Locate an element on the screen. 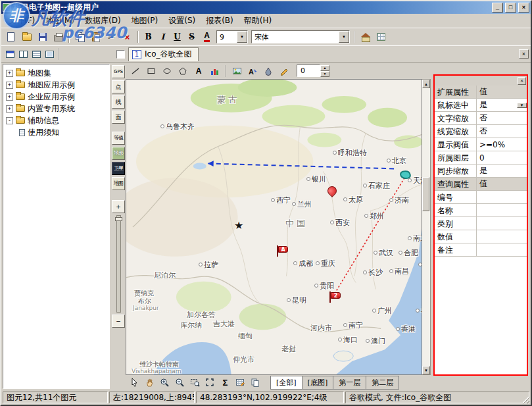 The image size is (532, 406). pan-tool-button is located at coordinates (150, 383).